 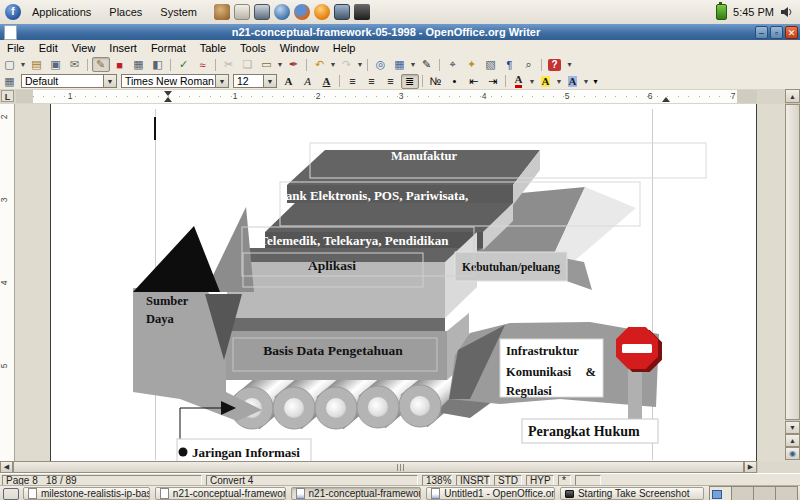 What do you see at coordinates (69, 81) in the screenshot?
I see `paragraph-style-combo: Default ▼` at bounding box center [69, 81].